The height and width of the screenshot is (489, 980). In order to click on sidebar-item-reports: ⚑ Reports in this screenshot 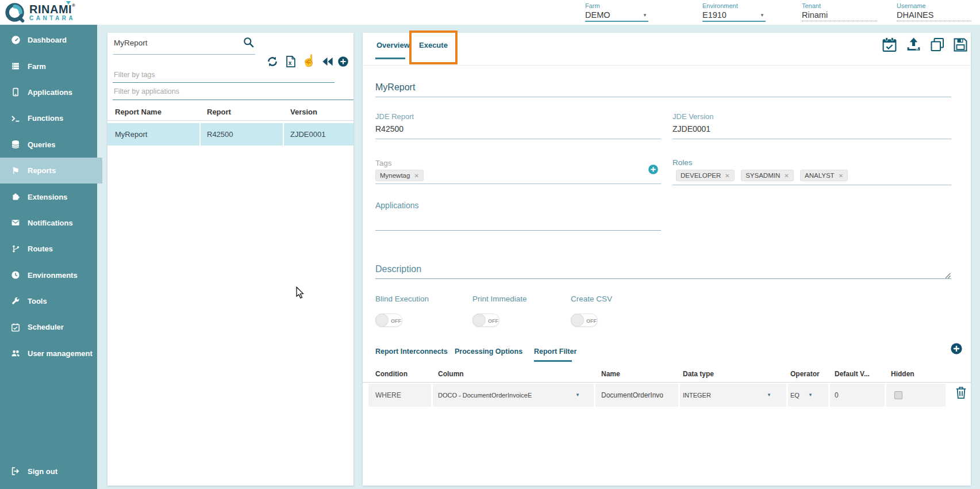, I will do `click(51, 170)`.